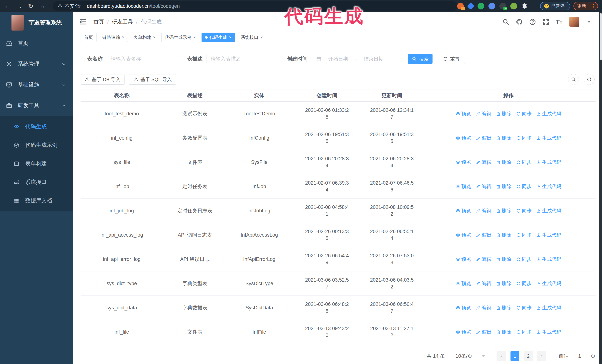  What do you see at coordinates (37, 22) in the screenshot?
I see `app-logo-row: 芋道管理系统` at bounding box center [37, 22].